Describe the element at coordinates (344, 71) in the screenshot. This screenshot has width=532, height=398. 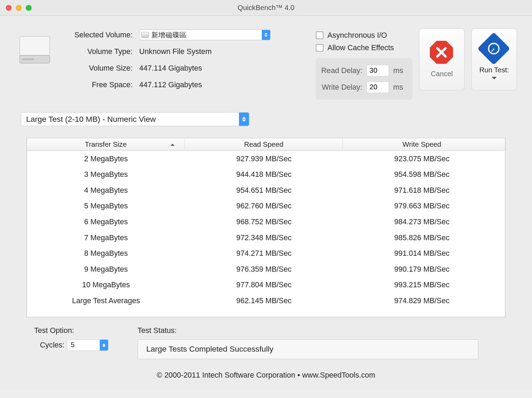
I see `read-delay-label: Read Delay:` at that location.